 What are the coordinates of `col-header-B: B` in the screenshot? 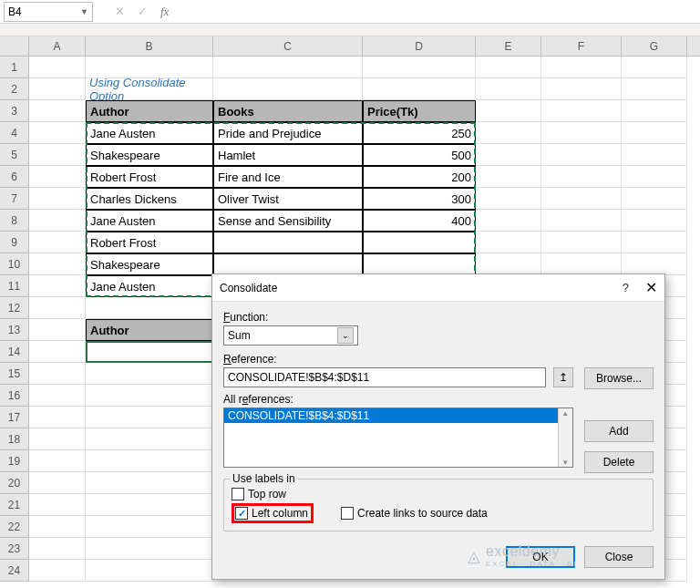 It's located at (149, 46).